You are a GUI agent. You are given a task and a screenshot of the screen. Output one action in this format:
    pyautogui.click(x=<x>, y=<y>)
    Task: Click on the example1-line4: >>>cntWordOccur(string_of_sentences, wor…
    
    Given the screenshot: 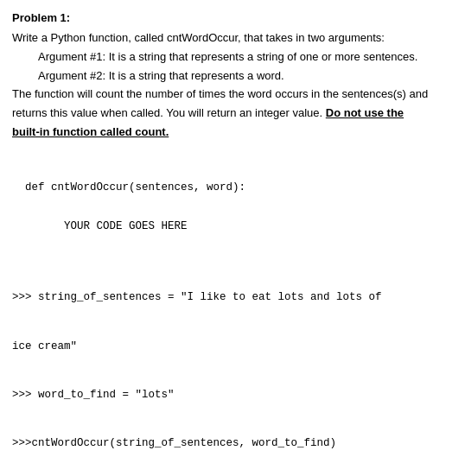 What is the action you would take?
    pyautogui.click(x=232, y=444)
    